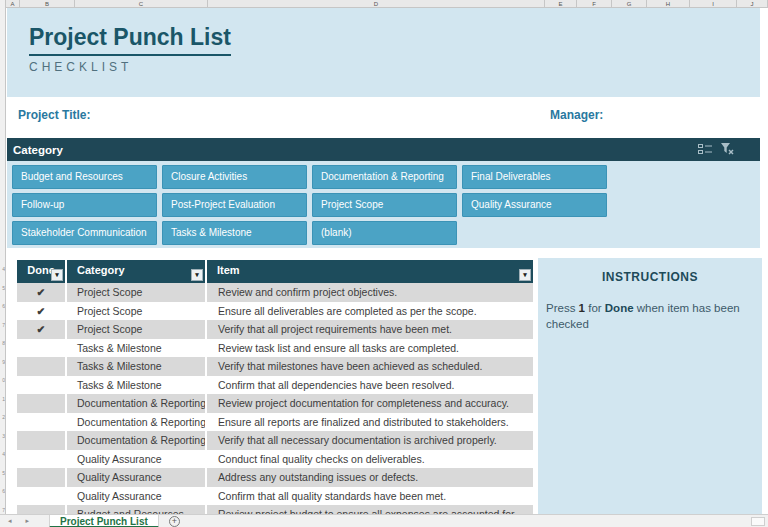 The image size is (768, 527). What do you see at coordinates (561, 4) in the screenshot?
I see `column-header-e: E` at bounding box center [561, 4].